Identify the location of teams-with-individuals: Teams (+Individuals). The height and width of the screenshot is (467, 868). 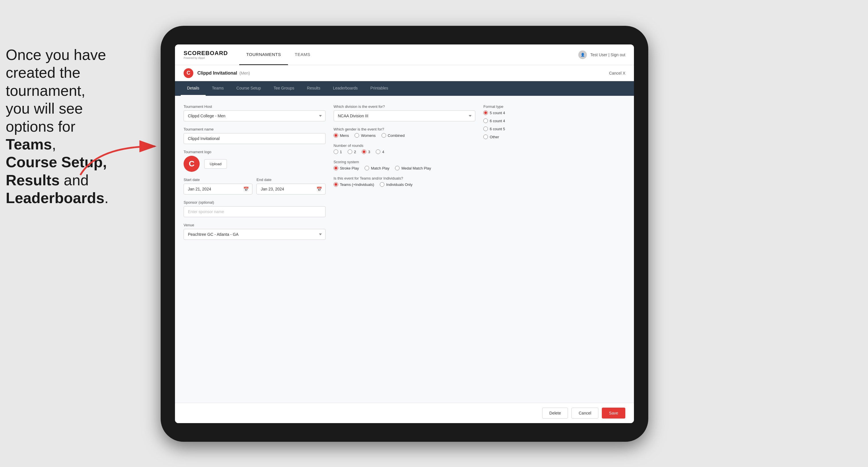
(354, 185).